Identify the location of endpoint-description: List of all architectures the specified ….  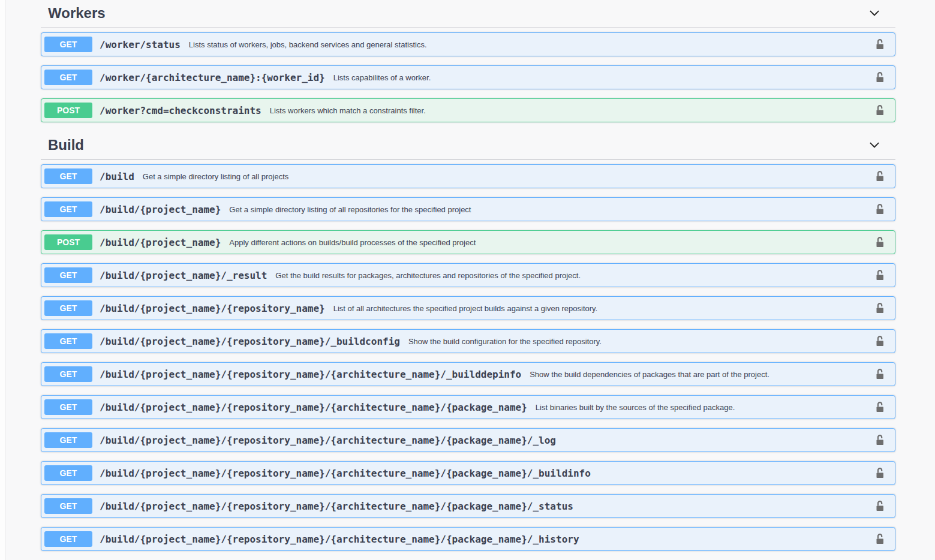
(602, 308).